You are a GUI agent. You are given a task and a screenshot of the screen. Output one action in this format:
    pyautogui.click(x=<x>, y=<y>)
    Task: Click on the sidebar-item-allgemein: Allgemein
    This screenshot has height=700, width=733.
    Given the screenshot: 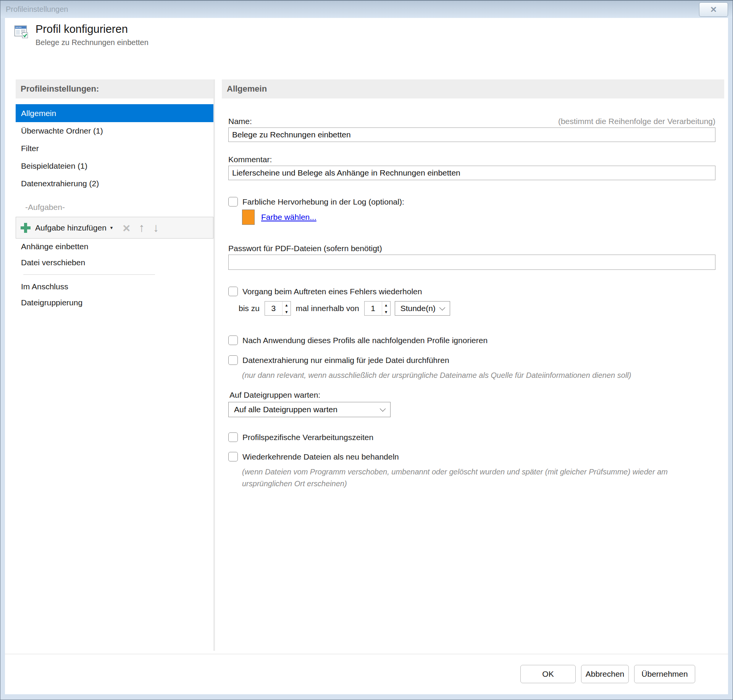 What is the action you would take?
    pyautogui.click(x=115, y=113)
    